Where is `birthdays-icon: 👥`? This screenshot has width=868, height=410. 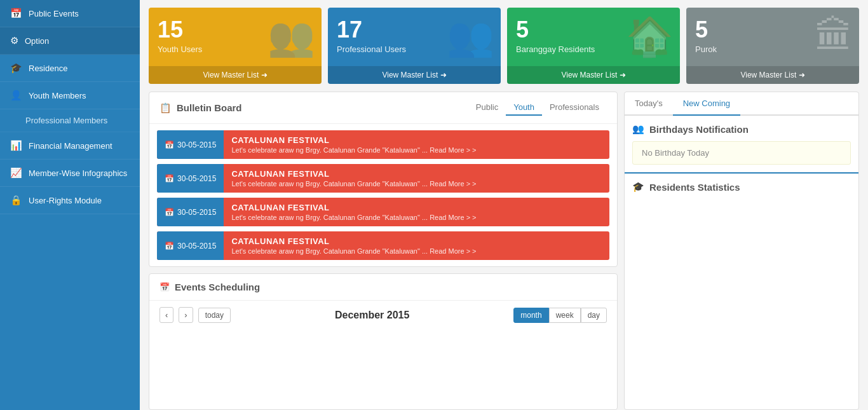 birthdays-icon: 👥 is located at coordinates (638, 129).